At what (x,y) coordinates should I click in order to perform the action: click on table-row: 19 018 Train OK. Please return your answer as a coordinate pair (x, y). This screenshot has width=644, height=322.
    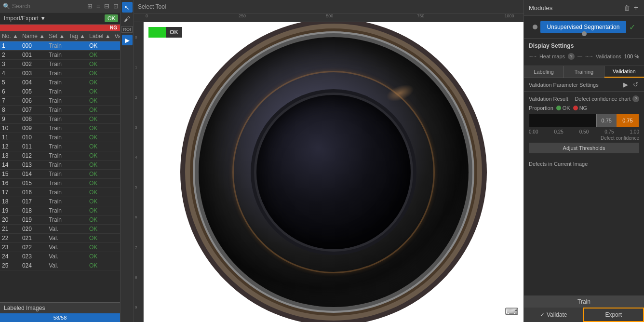
    Looking at the image, I should click on (60, 211).